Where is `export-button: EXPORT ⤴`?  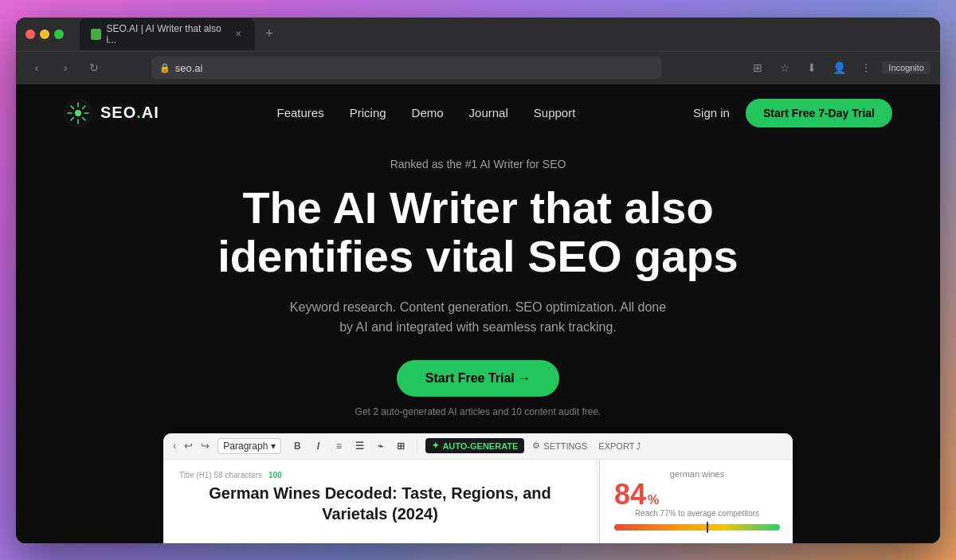
export-button: EXPORT ⤴ is located at coordinates (620, 446).